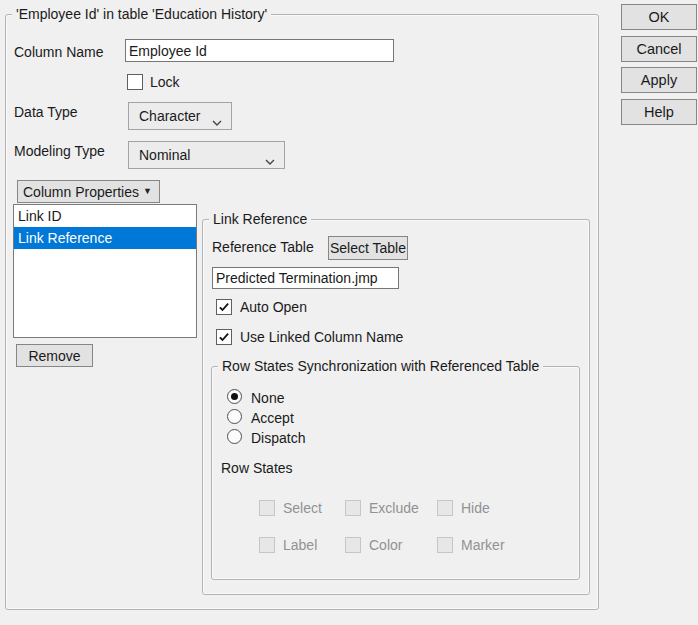  I want to click on modeling-type-dropdown: Nominal, so click(206, 155).